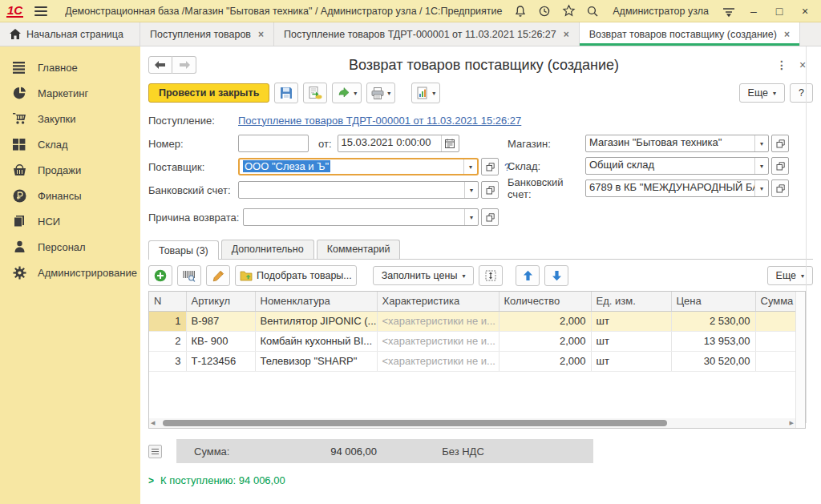 The image size is (821, 504). What do you see at coordinates (677, 188) in the screenshot?
I see `bank-account2-field: 6789 в КБ "МЕЖДУНАРОДНЫЙ БАНК РА ▾` at bounding box center [677, 188].